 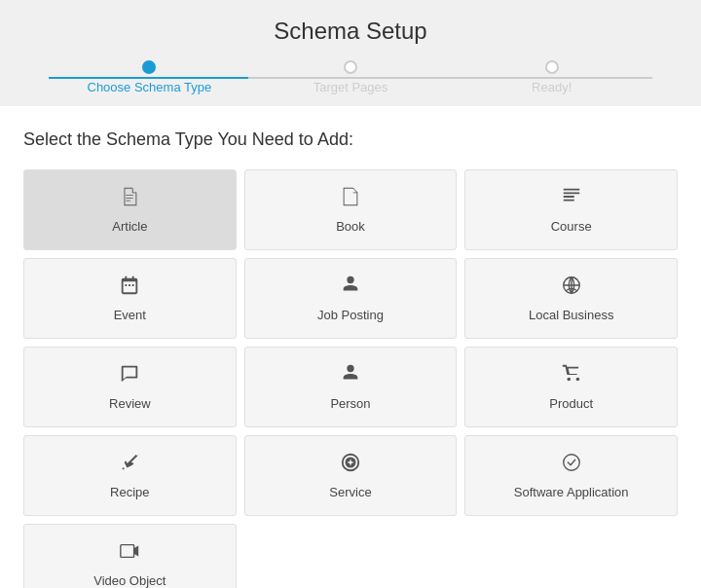 What do you see at coordinates (130, 556) in the screenshot?
I see `schema-item-video-object: Video Object` at bounding box center [130, 556].